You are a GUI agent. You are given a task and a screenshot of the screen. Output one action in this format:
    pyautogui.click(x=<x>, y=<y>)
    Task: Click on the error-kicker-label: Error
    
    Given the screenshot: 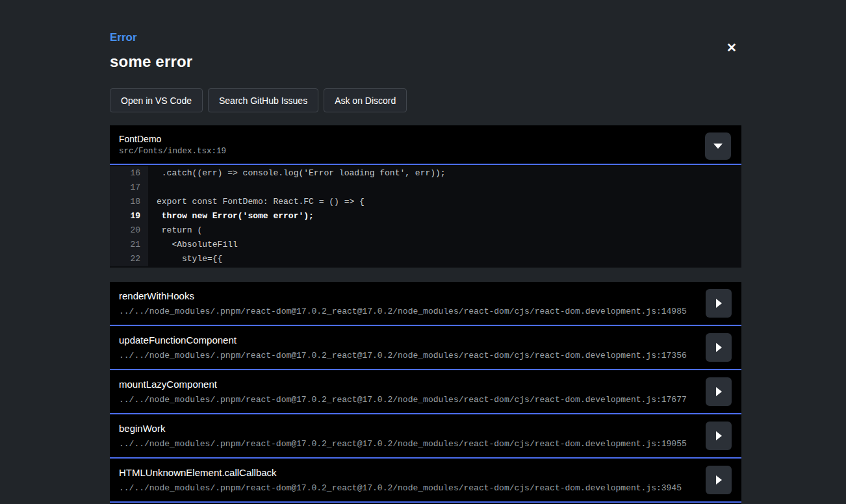 What is the action you would take?
    pyautogui.click(x=426, y=38)
    